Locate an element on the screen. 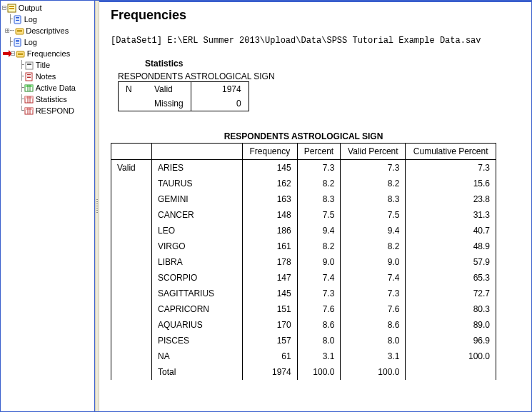 The height and width of the screenshot is (412, 532). freq-category: SCORPIO is located at coordinates (197, 278).